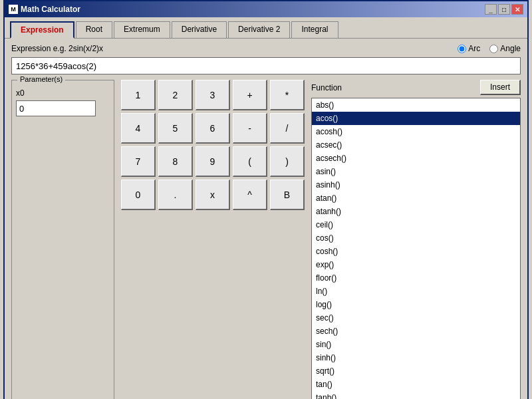 Image resolution: width=532 pixels, height=399 pixels. Describe the element at coordinates (416, 172) in the screenshot. I see `function-item: asin()` at that location.